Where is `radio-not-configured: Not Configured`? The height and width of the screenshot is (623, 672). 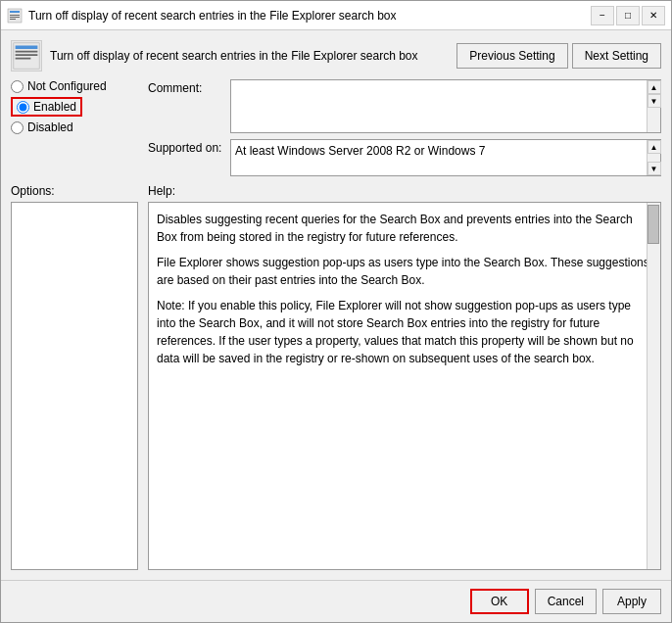
radio-not-configured: Not Configured is located at coordinates (74, 86).